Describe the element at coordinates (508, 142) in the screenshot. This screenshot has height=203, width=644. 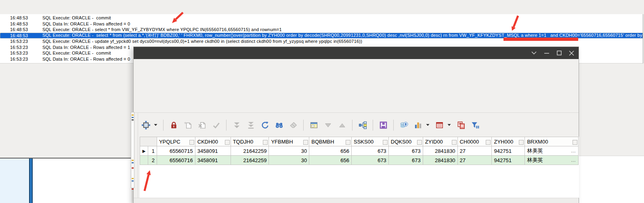
I see `column-header-zyh000: ZYH000` at that location.